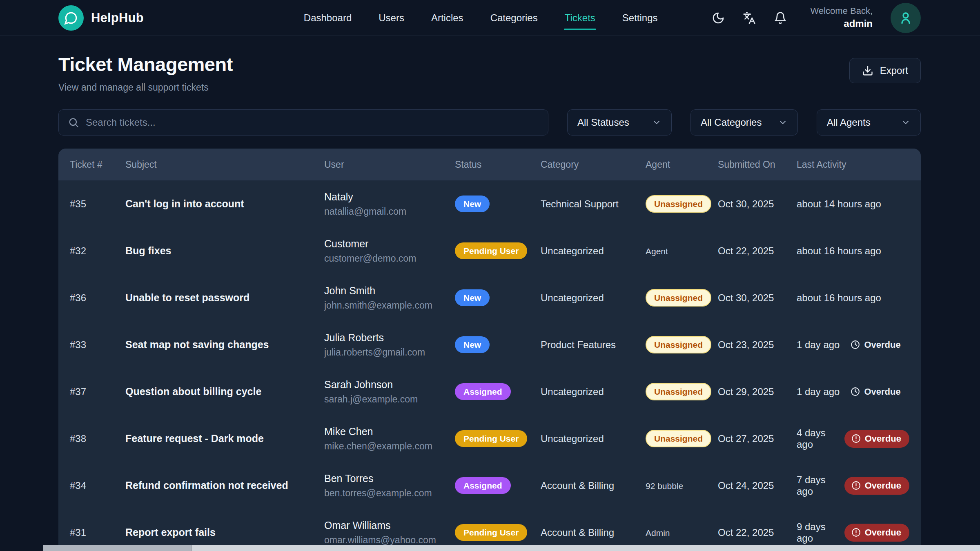 Image resolution: width=980 pixels, height=551 pixels. I want to click on ticket-id: #38, so click(98, 439).